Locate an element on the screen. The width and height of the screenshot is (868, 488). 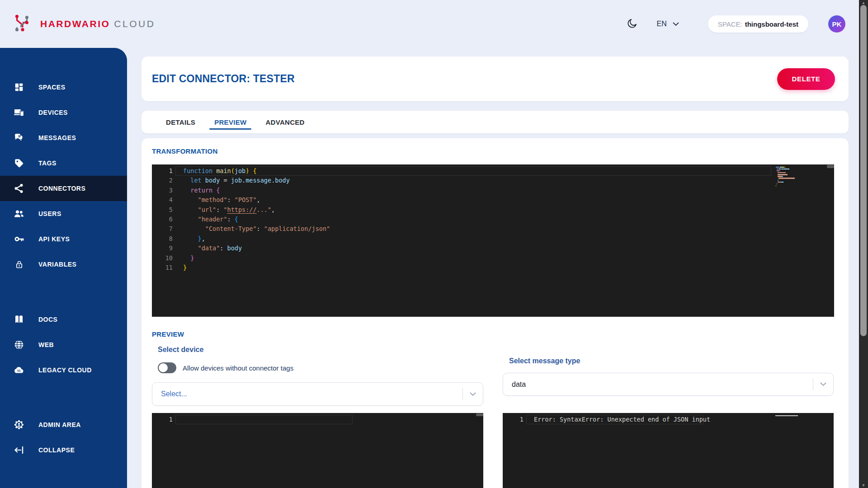
scrollbar-down-arrow-icon: ▼ is located at coordinates (863, 485).